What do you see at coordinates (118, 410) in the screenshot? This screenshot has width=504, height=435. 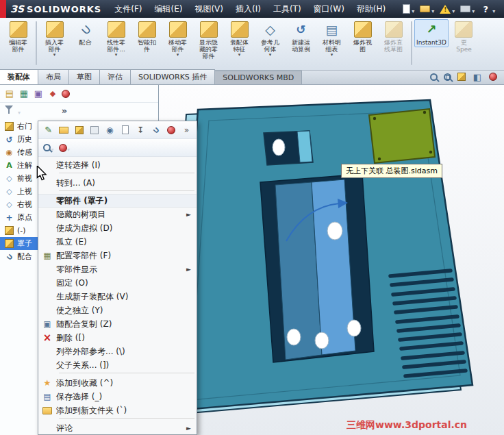 I see `context-menu-item: 添加到新文件夹 (`)` at bounding box center [118, 410].